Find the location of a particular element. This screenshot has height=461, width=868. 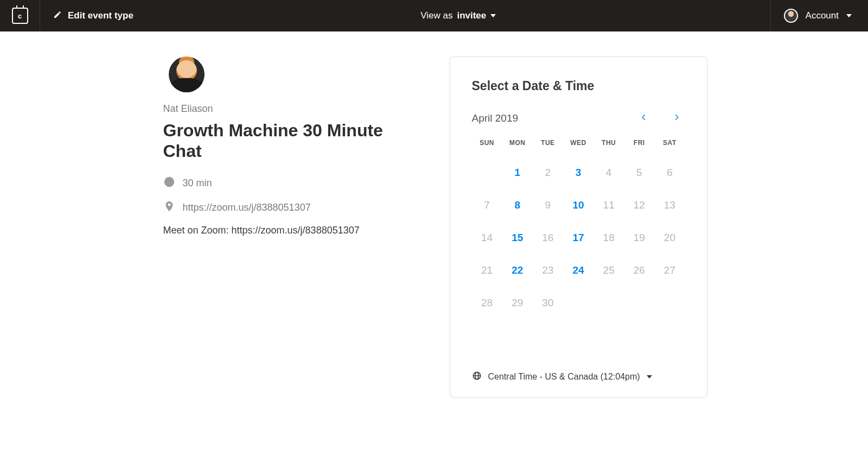

user-avatar-icon is located at coordinates (791, 16).